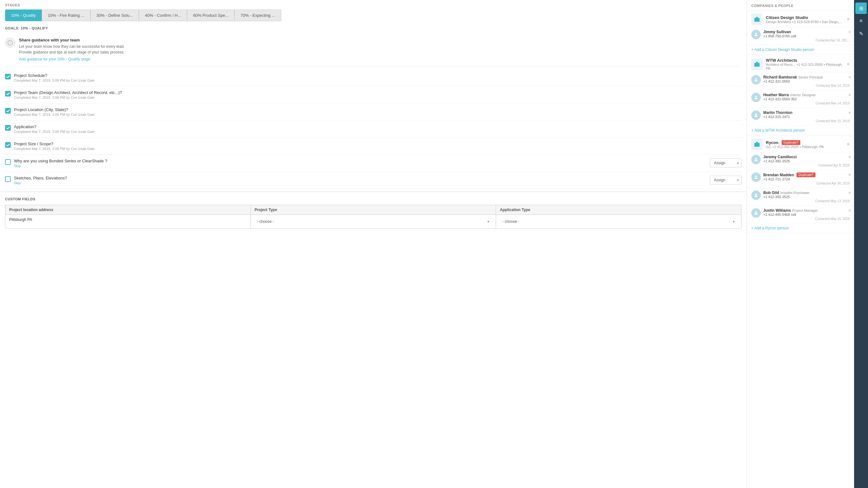 The image size is (868, 488). Describe the element at coordinates (850, 95) in the screenshot. I see `person-close-heather-marra: ×` at that location.